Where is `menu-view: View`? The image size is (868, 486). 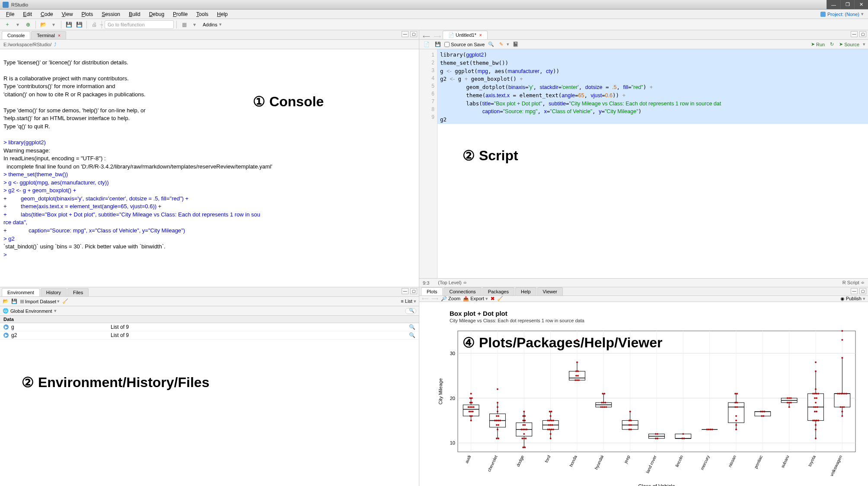
menu-view: View is located at coordinates (67, 14).